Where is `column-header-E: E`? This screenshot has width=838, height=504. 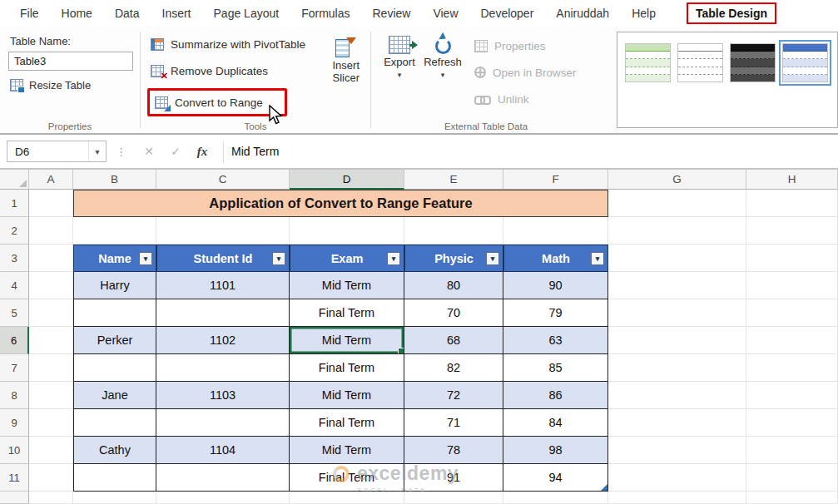 column-header-E: E is located at coordinates (454, 180).